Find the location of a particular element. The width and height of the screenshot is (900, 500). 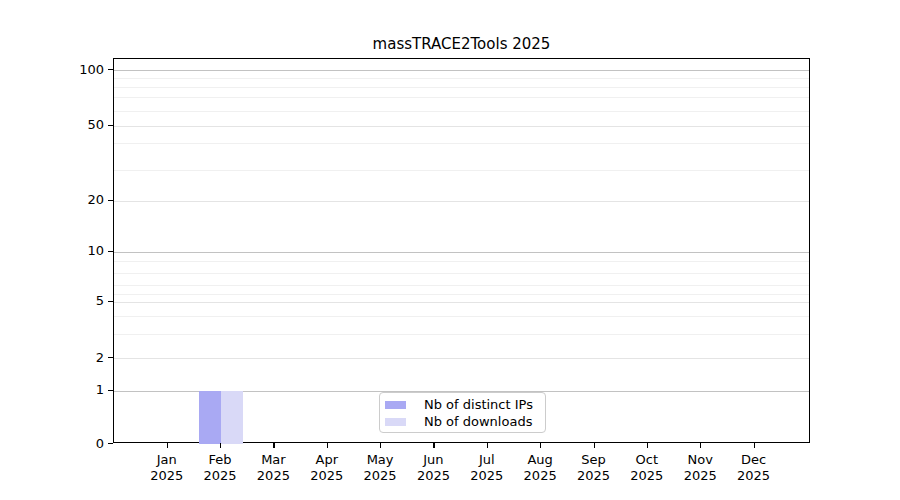

legend: Nb of distinct IPs Nb of downloads is located at coordinates (462, 412).